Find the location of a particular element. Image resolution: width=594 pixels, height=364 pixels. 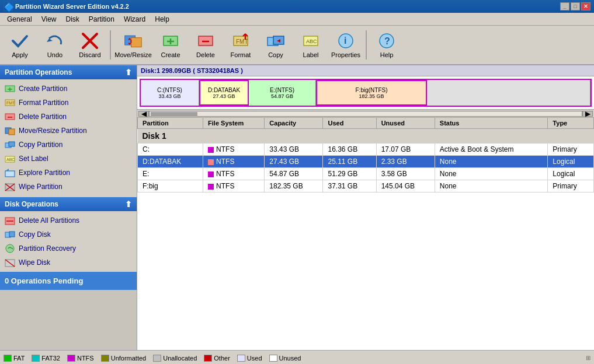

dv-e-size: 54.87 GB is located at coordinates (282, 96).